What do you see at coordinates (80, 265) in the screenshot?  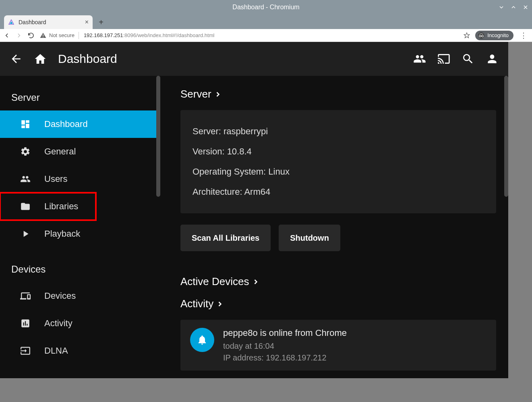 I see `sidebar-section-devices: Devices` at bounding box center [80, 265].